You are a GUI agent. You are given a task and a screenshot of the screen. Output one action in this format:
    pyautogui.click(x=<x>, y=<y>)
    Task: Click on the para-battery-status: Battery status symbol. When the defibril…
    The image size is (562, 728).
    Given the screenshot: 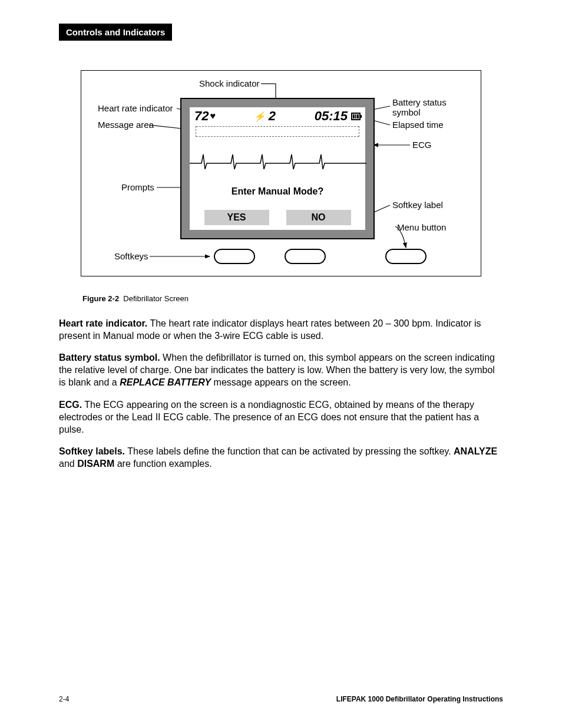 What is the action you would take?
    pyautogui.click(x=281, y=370)
    